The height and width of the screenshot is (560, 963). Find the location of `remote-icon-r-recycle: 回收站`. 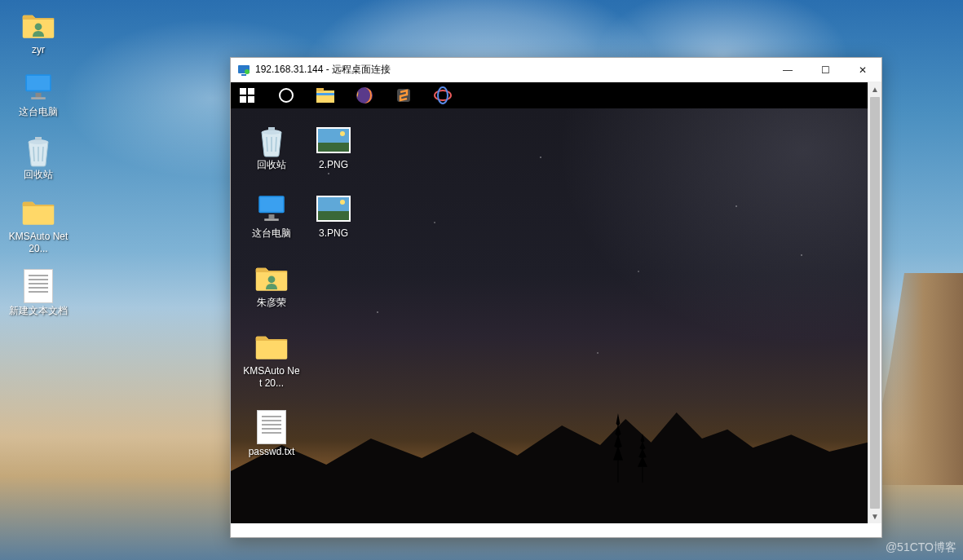

remote-icon-r-recycle: 回收站 is located at coordinates (272, 147).